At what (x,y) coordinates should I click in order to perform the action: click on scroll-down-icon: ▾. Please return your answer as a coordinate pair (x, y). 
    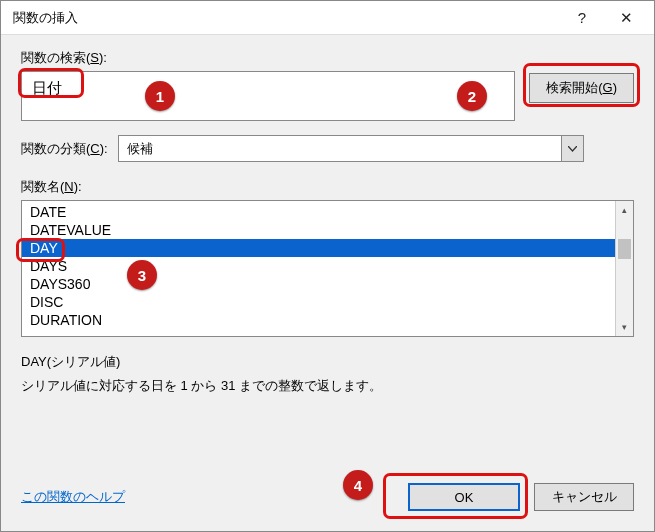
    Looking at the image, I should click on (624, 327).